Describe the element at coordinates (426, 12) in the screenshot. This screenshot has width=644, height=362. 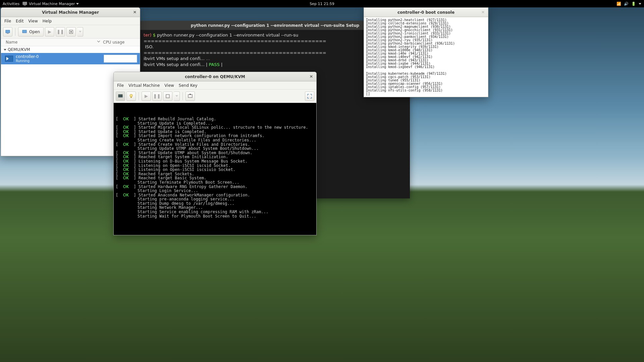
I see `window-title: controller-0 boot console` at that location.